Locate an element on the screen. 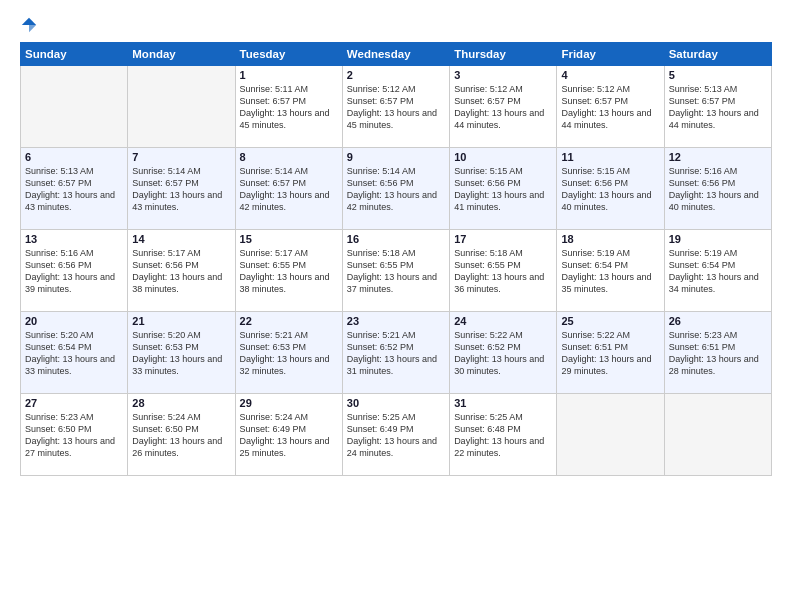 This screenshot has height=612, width=792. day-info: Sunrise: 5:14 AM Sunset: 6:56 PM Dayligh… is located at coordinates (396, 190).